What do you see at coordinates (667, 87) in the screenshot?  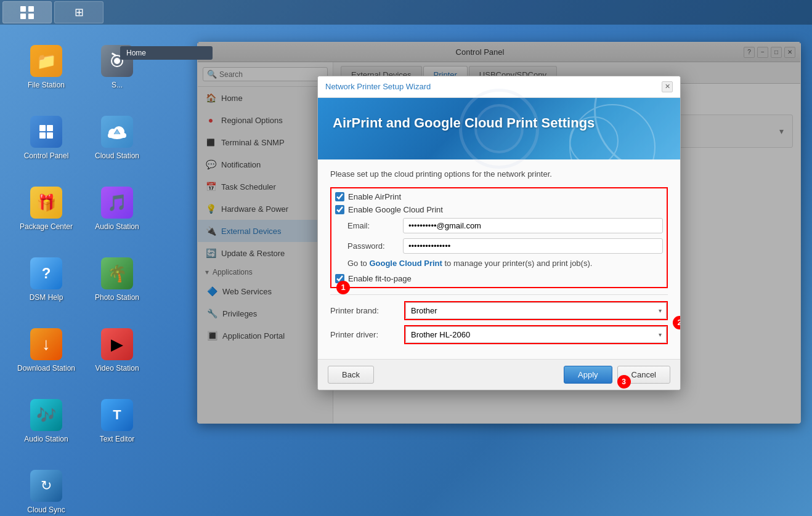 I see `wizard-close-button: ✕` at bounding box center [667, 87].